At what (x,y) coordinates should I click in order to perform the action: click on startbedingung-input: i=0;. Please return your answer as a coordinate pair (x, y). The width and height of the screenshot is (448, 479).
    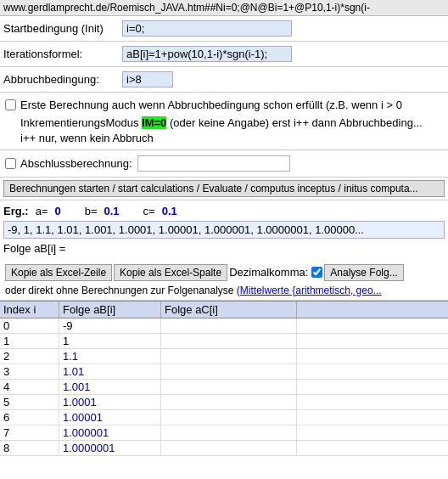
    Looking at the image, I should click on (207, 29).